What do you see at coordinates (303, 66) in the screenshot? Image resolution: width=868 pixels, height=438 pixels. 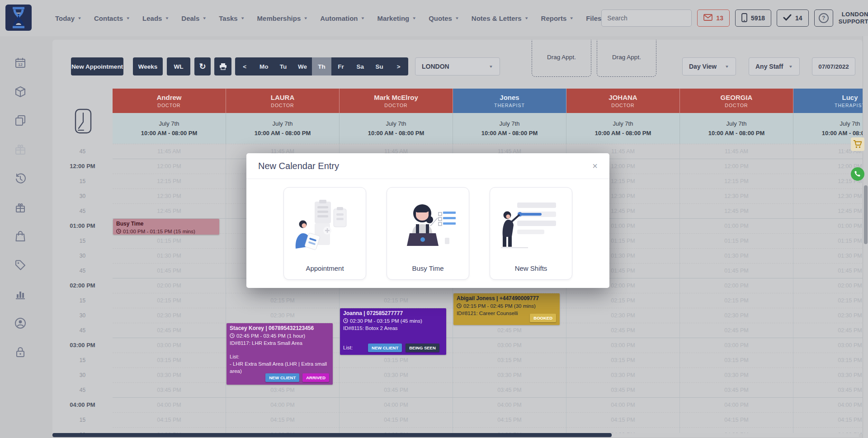 I see `day-we: We` at bounding box center [303, 66].